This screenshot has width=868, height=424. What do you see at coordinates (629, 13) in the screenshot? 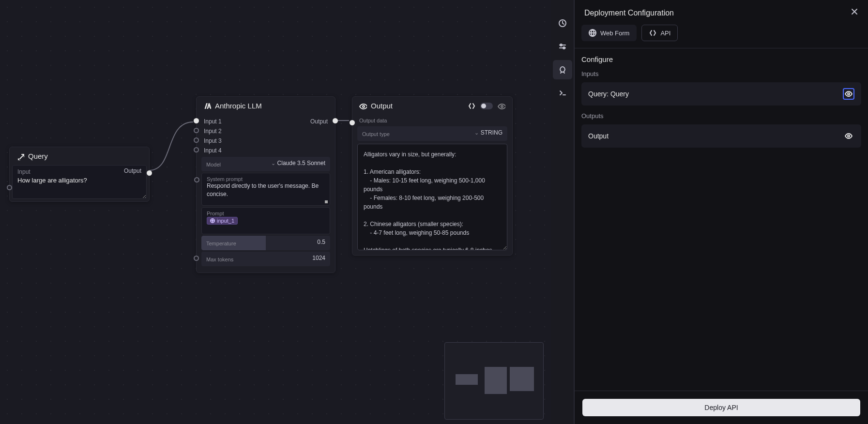
I see `panel-title: Deployment Configuration` at bounding box center [629, 13].